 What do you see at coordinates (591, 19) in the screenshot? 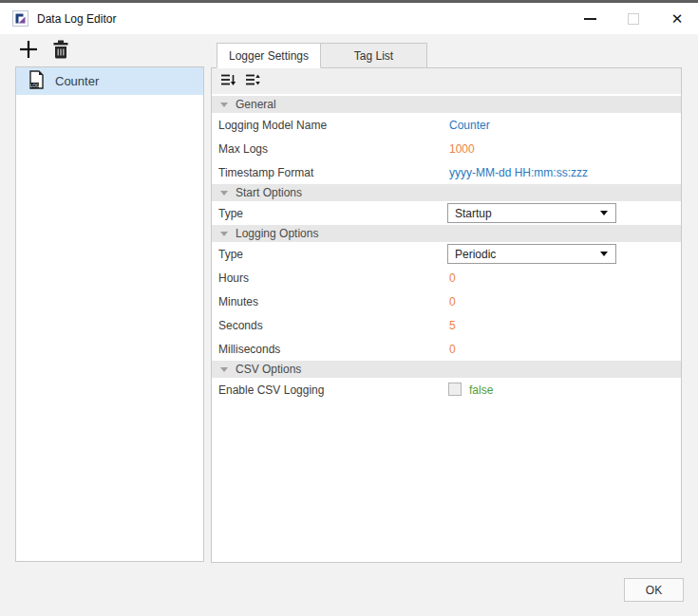
I see `minimize-icon` at bounding box center [591, 19].